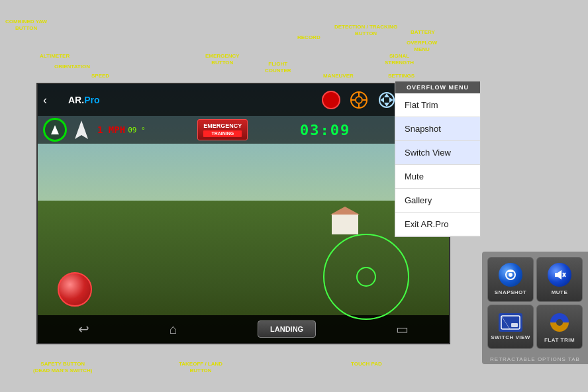  Describe the element at coordinates (438, 224) in the screenshot. I see `overflow-item-exit: Exit AR.Pro` at that location.